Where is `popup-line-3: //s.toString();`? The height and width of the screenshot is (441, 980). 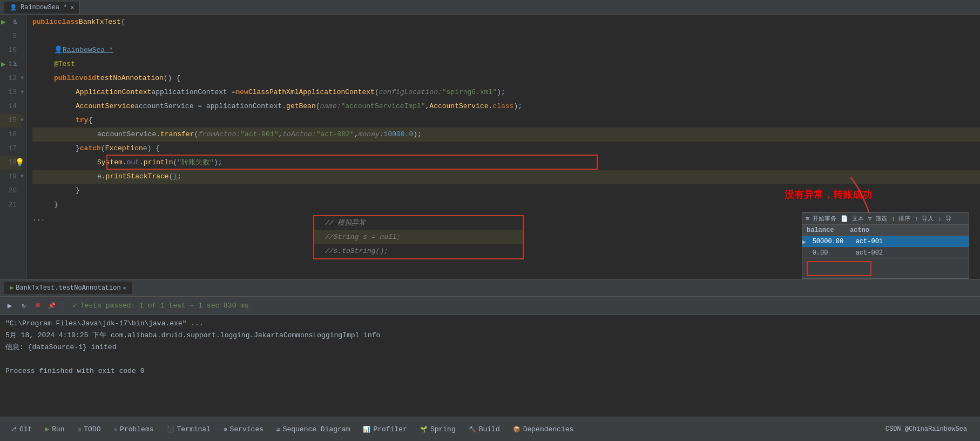 popup-line-3: //s.toString(); is located at coordinates (418, 251).